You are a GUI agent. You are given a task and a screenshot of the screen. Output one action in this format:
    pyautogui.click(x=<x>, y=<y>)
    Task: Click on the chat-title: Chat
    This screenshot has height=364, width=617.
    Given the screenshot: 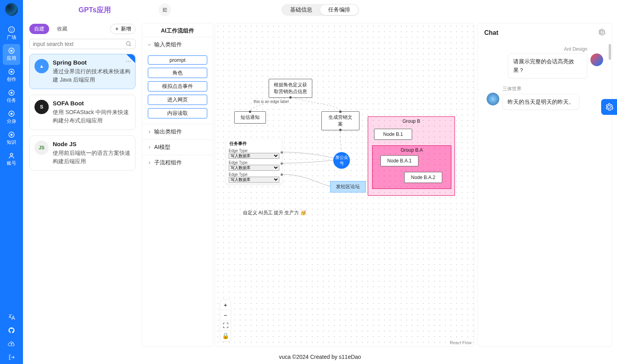 What is the action you would take?
    pyautogui.click(x=491, y=33)
    